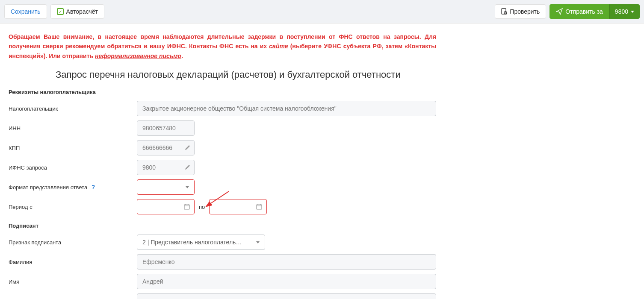 The image size is (644, 299). What do you see at coordinates (520, 12) in the screenshot?
I see `check-button: Проверить` at bounding box center [520, 12].